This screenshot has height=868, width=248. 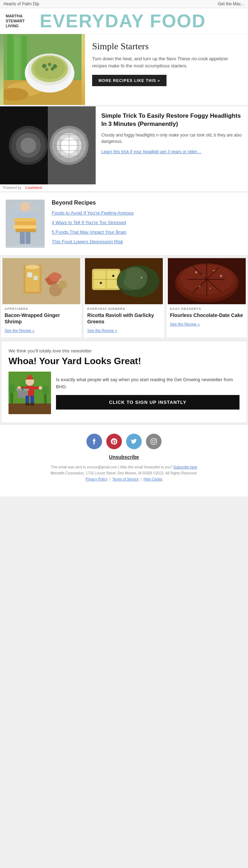 I want to click on recipe-card-3-image, so click(x=207, y=281).